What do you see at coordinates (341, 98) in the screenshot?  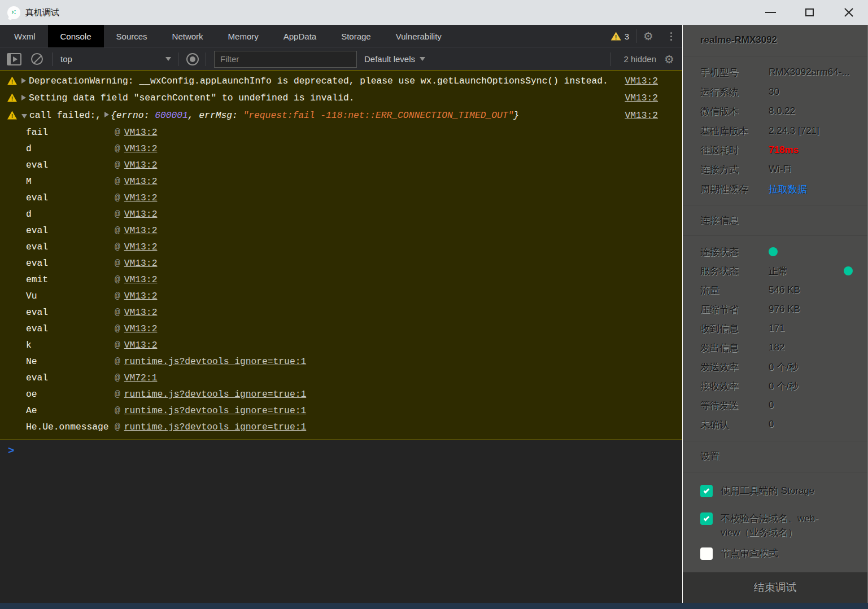 I see `console-warning-row: ! Setting data field "searchContent" to …` at bounding box center [341, 98].